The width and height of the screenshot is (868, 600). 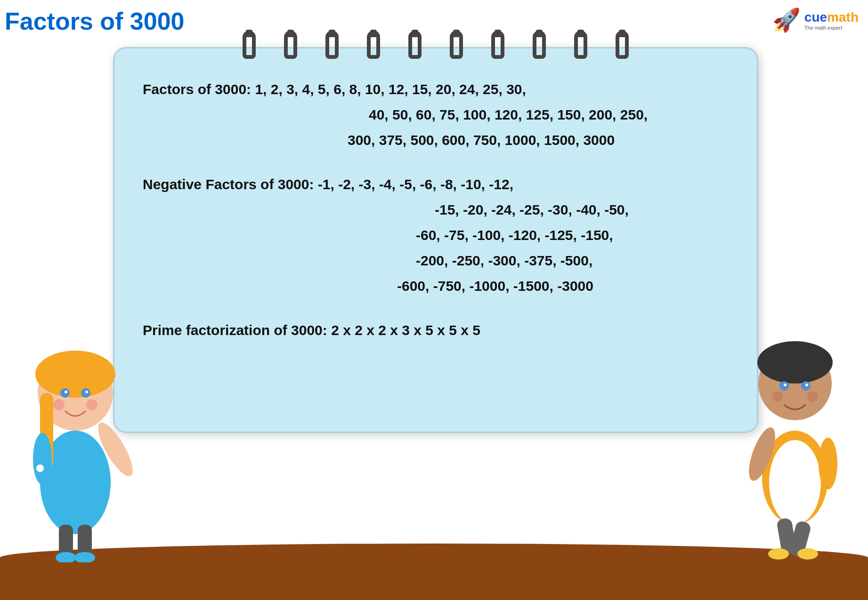 I want to click on negative-line3: -60, -75, -100, -120, -125, -150,, so click(x=436, y=235).